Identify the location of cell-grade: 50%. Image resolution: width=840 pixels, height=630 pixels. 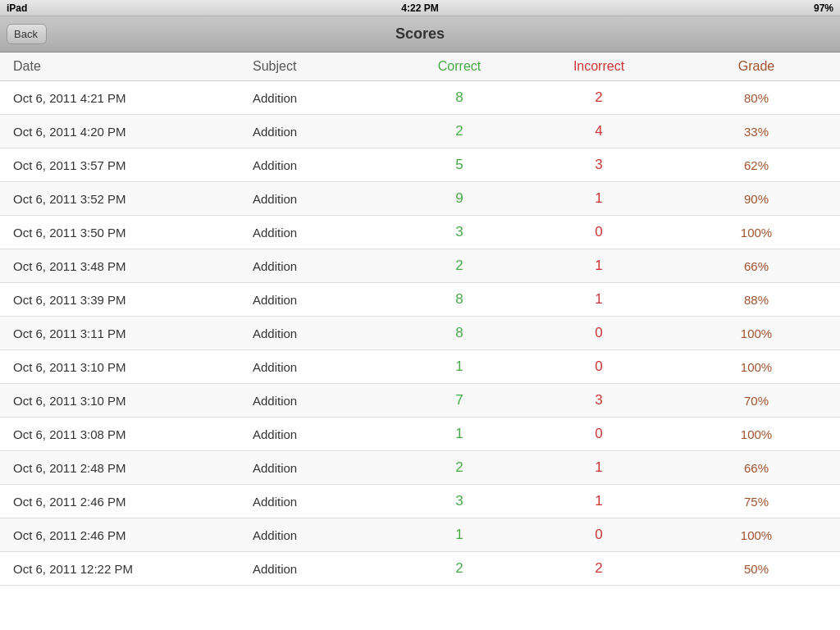
(756, 569).